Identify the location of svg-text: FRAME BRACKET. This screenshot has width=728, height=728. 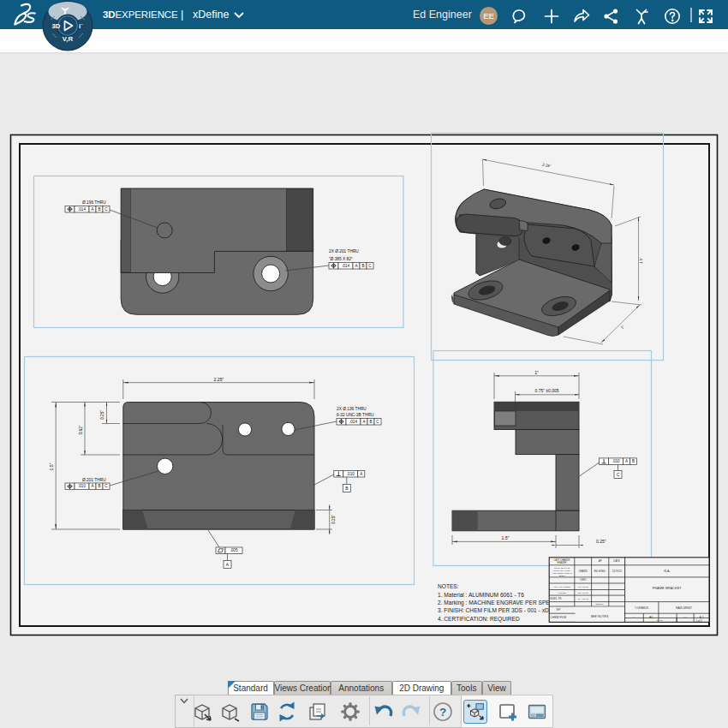
(668, 588).